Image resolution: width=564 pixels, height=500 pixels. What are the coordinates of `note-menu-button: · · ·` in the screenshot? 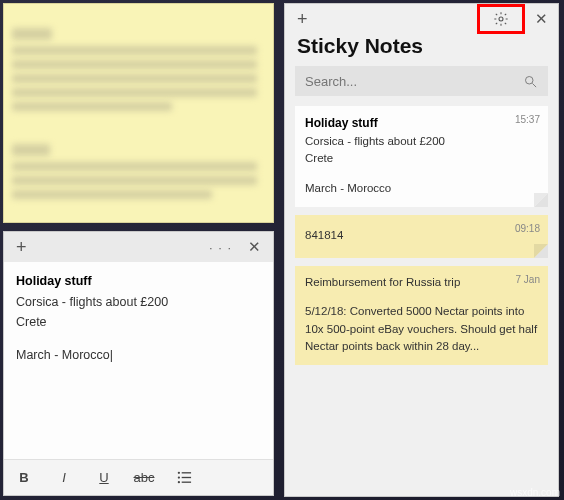 It's located at (220, 248).